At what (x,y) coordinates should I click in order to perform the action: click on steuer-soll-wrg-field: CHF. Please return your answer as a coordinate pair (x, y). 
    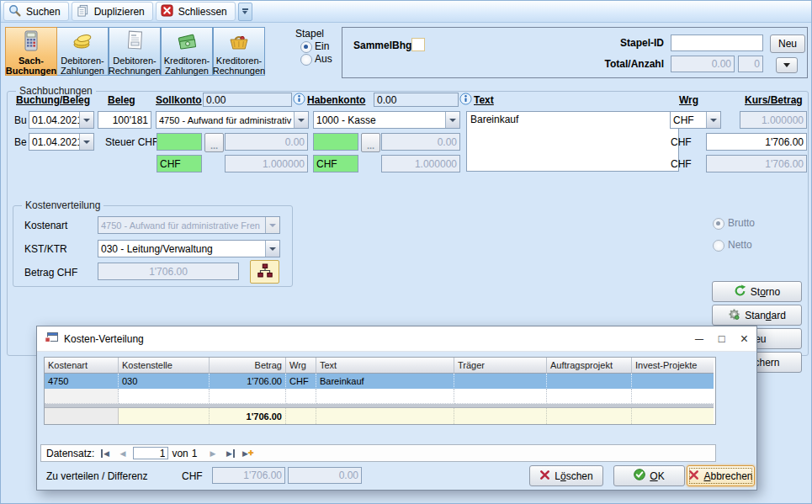
    Looking at the image, I should click on (179, 163).